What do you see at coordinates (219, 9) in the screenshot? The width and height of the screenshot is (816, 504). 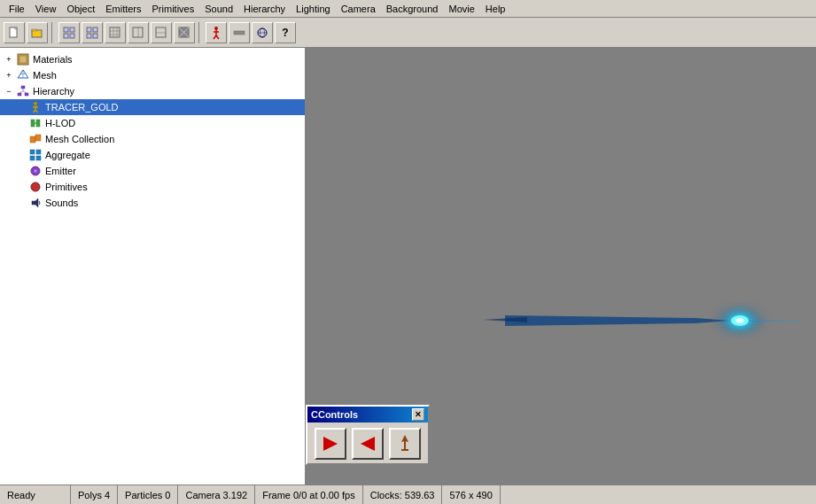 I see `menu-sound: Sound` at bounding box center [219, 9].